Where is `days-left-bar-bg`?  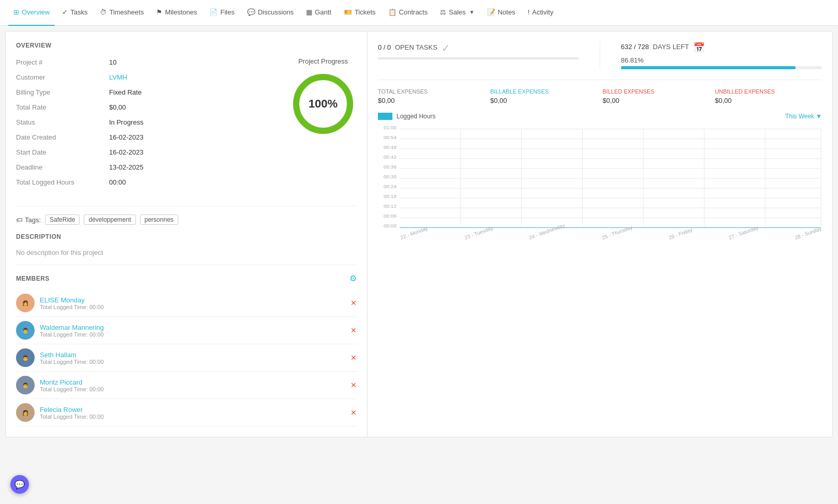 days-left-bar-bg is located at coordinates (722, 68).